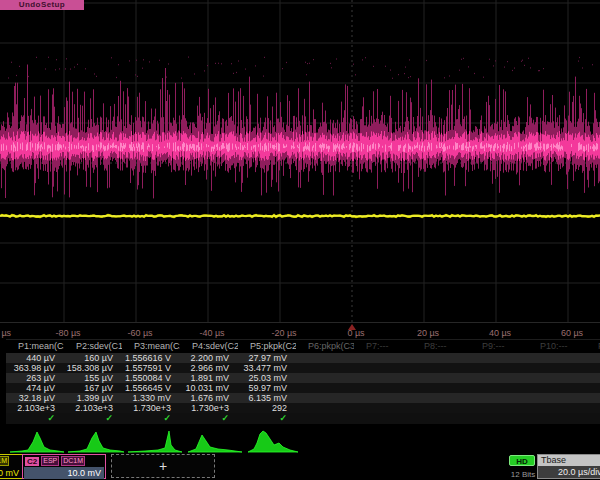 This screenshot has width=600, height=480. What do you see at coordinates (301, 68) in the screenshot?
I see `c2-trace-peak-dots` at bounding box center [301, 68].